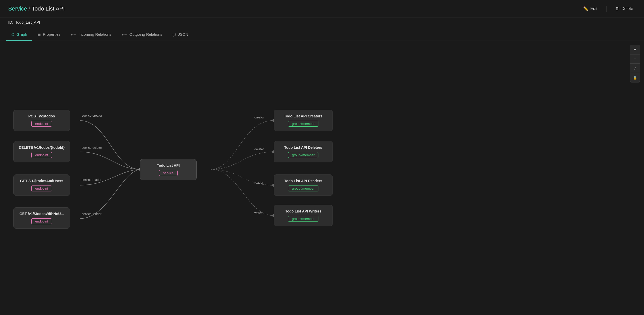 This screenshot has width=644, height=315. Describe the element at coordinates (19, 34) in the screenshot. I see `tab-graph: ⬡ Graph` at that location.